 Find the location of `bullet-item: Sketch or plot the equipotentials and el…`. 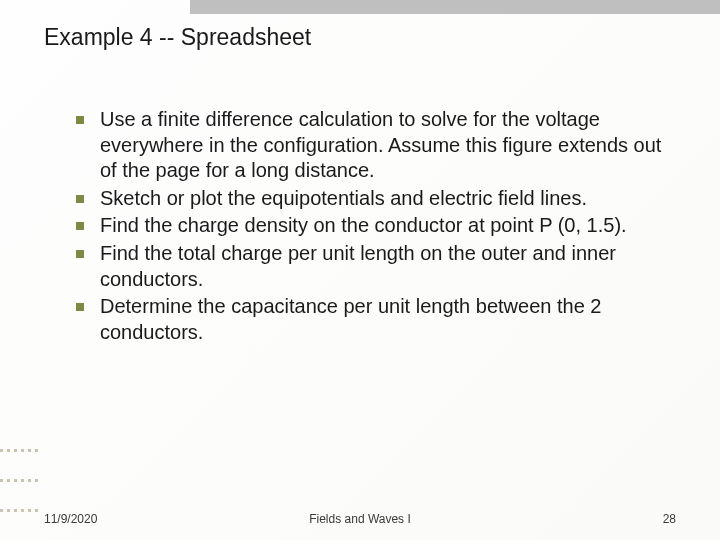

bullet-item: Sketch or plot the equipotentials and el… is located at coordinates (379, 199).